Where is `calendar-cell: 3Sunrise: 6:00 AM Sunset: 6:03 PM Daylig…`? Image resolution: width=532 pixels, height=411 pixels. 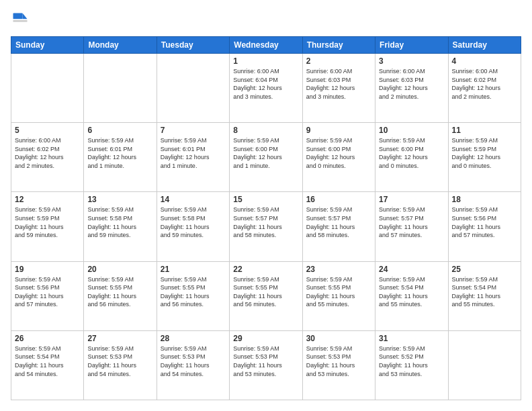 calendar-cell: 3Sunrise: 6:00 AM Sunset: 6:03 PM Daylig… is located at coordinates (412, 89).